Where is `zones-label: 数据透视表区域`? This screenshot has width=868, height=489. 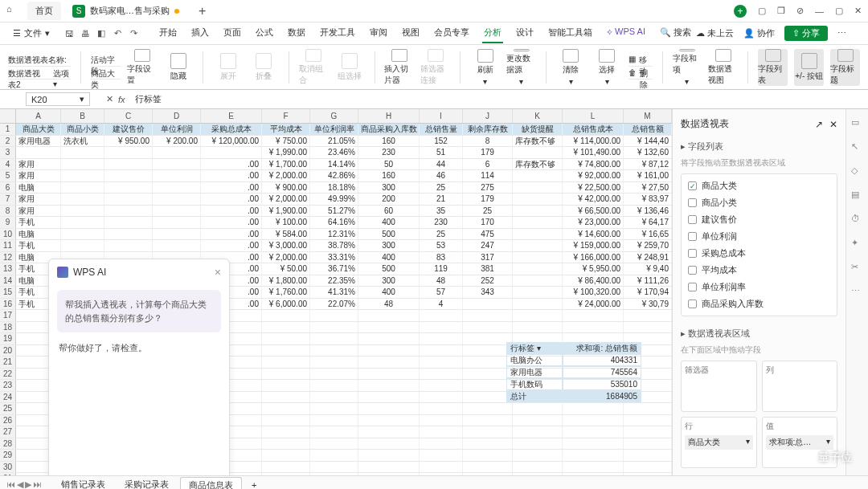
zones-label: 数据透视表区域 is located at coordinates (719, 333).